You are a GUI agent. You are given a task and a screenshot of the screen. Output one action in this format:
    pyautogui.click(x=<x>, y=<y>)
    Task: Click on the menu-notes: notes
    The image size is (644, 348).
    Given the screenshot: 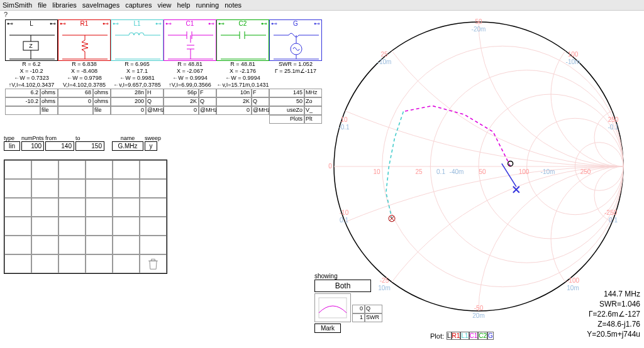 What is the action you would take?
    pyautogui.click(x=233, y=5)
    